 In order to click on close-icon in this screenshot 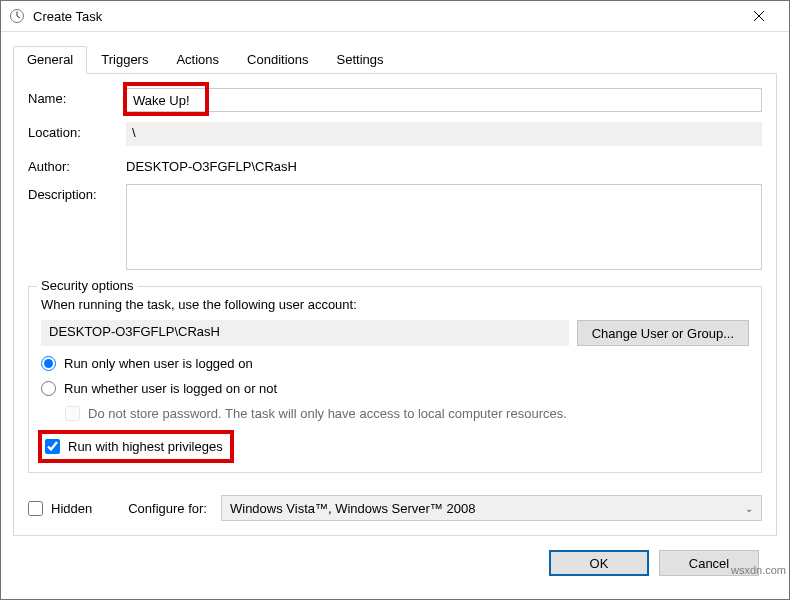, I will do `click(759, 16)`.